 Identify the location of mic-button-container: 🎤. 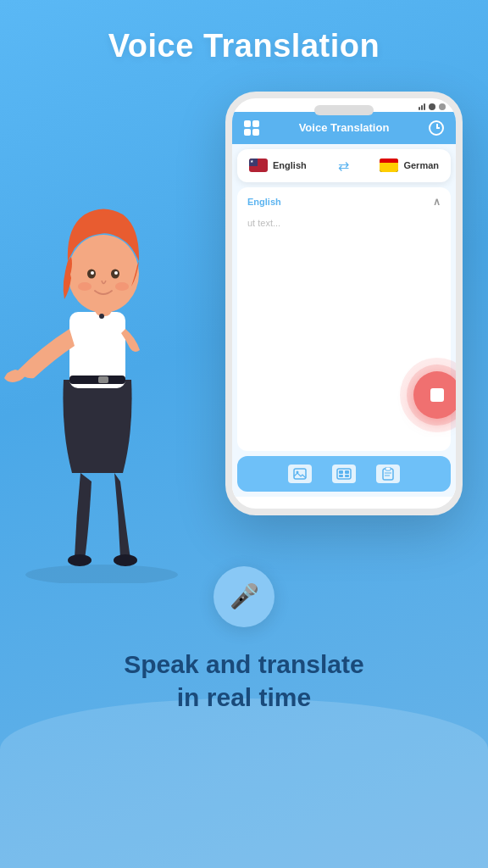
(244, 597).